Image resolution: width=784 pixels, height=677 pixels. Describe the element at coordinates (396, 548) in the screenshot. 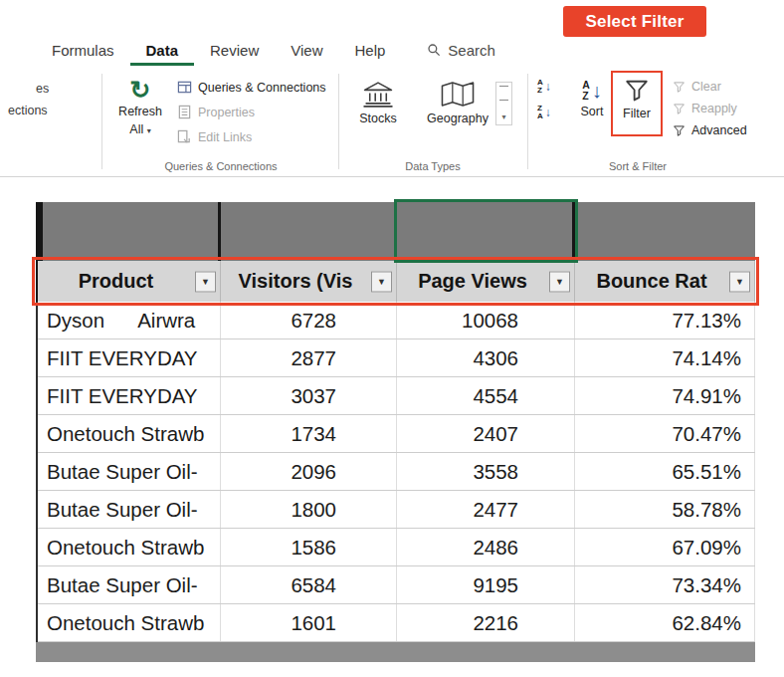

I see `table-row: Onetouch Strawb1586248667.09%` at that location.